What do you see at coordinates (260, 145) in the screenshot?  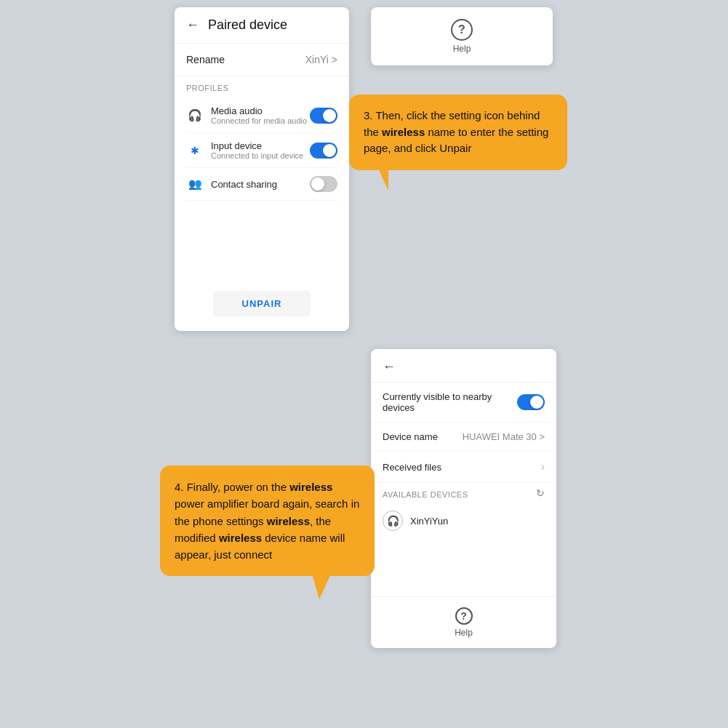 I see `input-device-name: Input device` at bounding box center [260, 145].